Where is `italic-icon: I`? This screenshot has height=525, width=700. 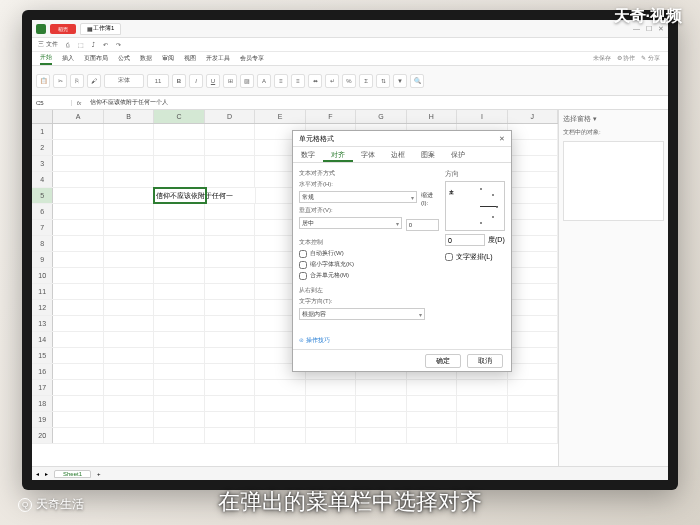 italic-icon: I is located at coordinates (196, 81).